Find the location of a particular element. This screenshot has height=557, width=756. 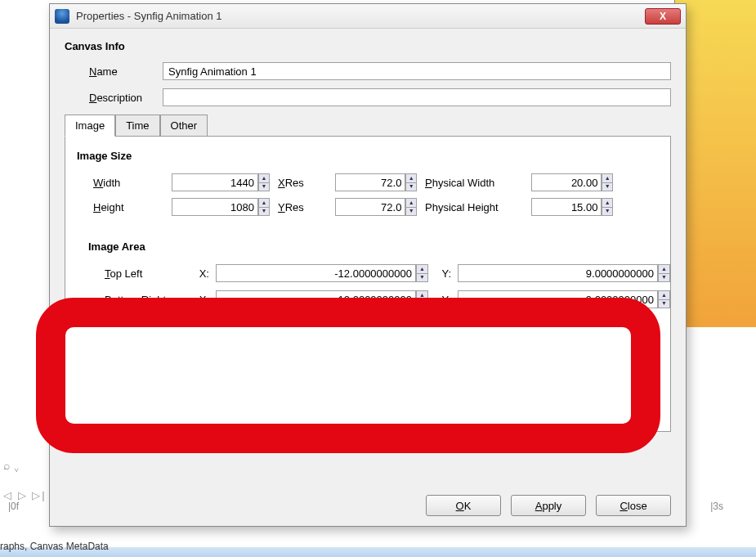

apply-button: Apply is located at coordinates (548, 505).